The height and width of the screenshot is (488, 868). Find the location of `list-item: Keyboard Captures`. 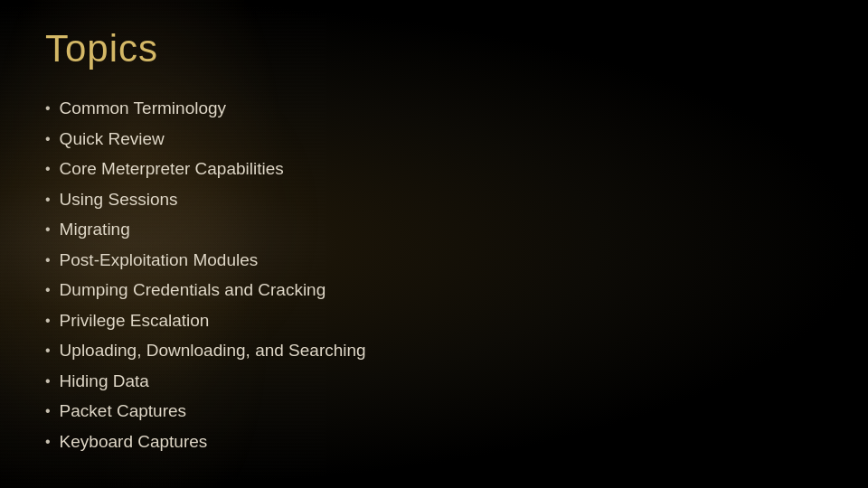

list-item: Keyboard Captures is located at coordinates (434, 442).